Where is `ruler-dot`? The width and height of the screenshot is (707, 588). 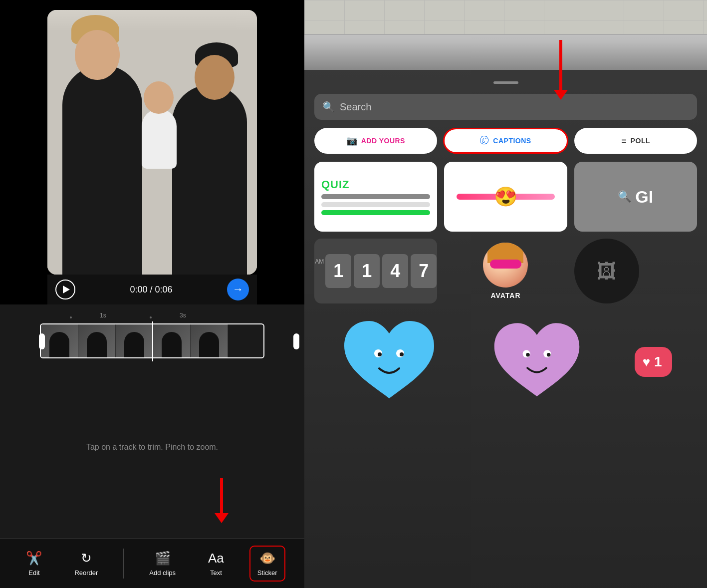 ruler-dot is located at coordinates (71, 317).